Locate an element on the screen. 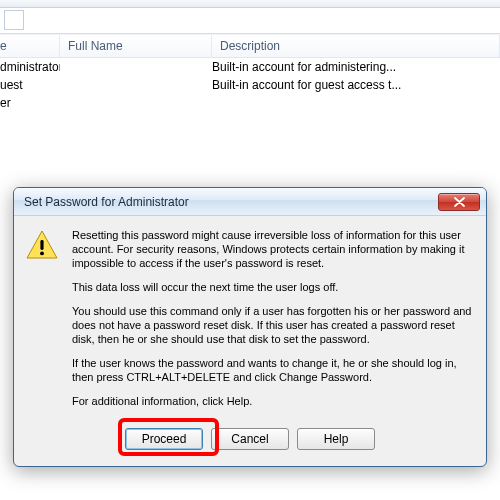  user-list: dministrator Built-in account for admini… is located at coordinates (250, 85).